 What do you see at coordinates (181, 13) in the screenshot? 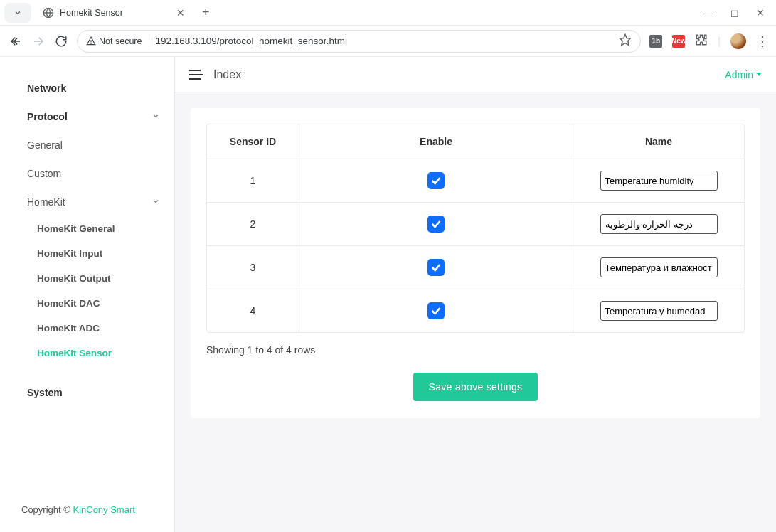
I see `close-icon: ✕` at bounding box center [181, 13].